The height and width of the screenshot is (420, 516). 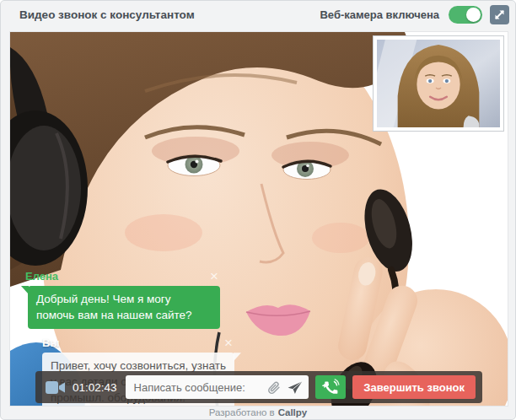 I want to click on widget-header: Видео звонок с консультантом Веб-камера …, so click(x=258, y=15).